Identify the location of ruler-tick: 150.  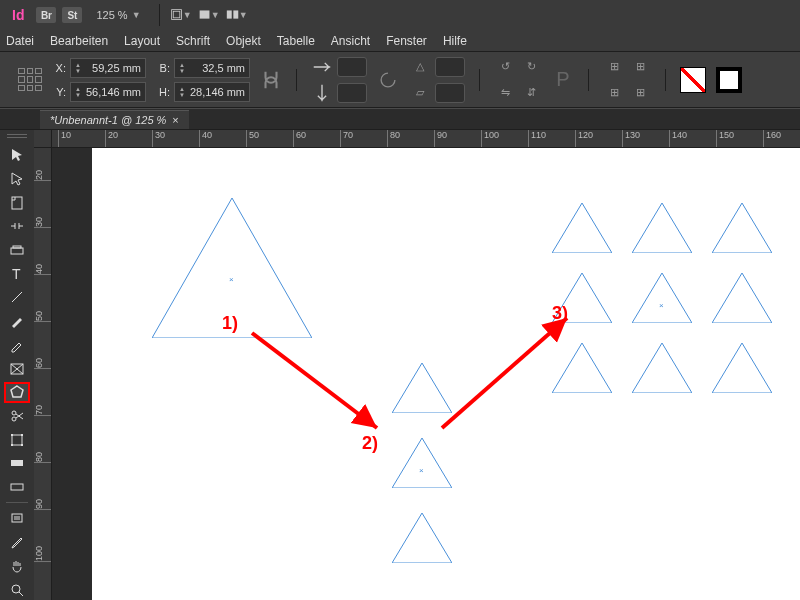
(725, 139).